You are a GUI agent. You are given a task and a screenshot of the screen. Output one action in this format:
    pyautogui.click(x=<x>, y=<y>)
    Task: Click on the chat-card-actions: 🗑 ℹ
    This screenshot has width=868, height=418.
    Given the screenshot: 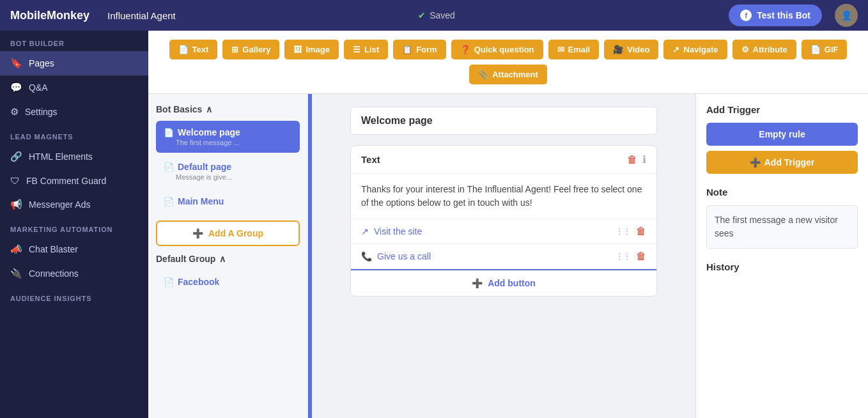 What is the action you would take?
    pyautogui.click(x=637, y=160)
    